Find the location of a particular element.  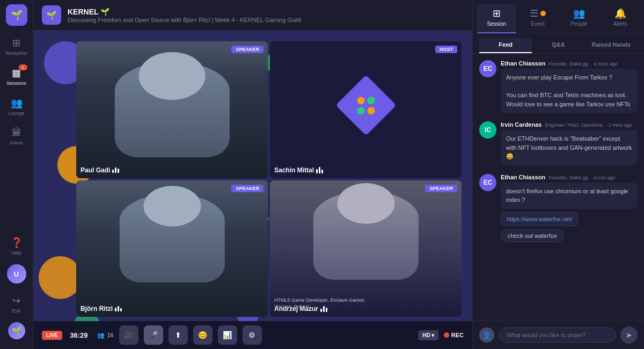

sidebar-label-lounge: Lounge is located at coordinates (16, 113).